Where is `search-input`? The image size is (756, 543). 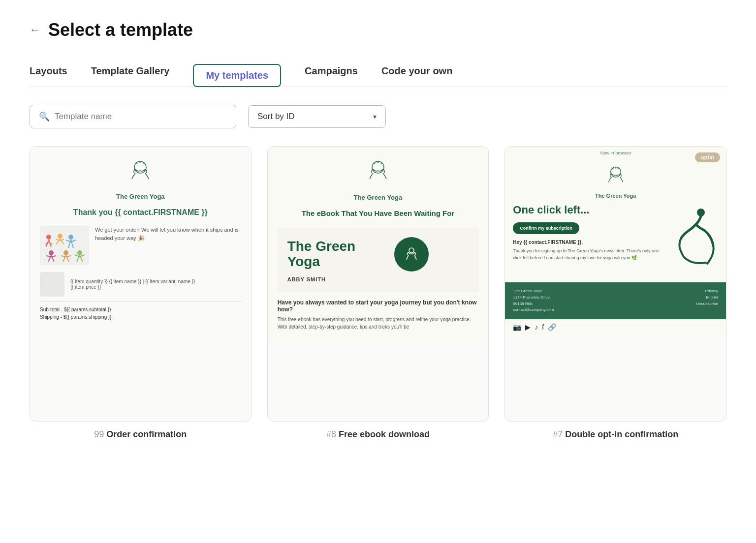 search-input is located at coordinates (141, 117).